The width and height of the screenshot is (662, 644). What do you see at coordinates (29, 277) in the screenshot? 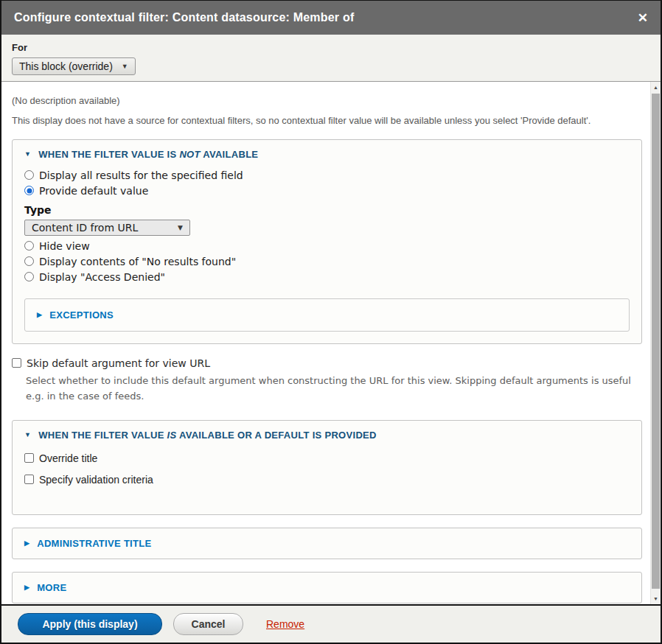
I see `radio-access-denied` at bounding box center [29, 277].